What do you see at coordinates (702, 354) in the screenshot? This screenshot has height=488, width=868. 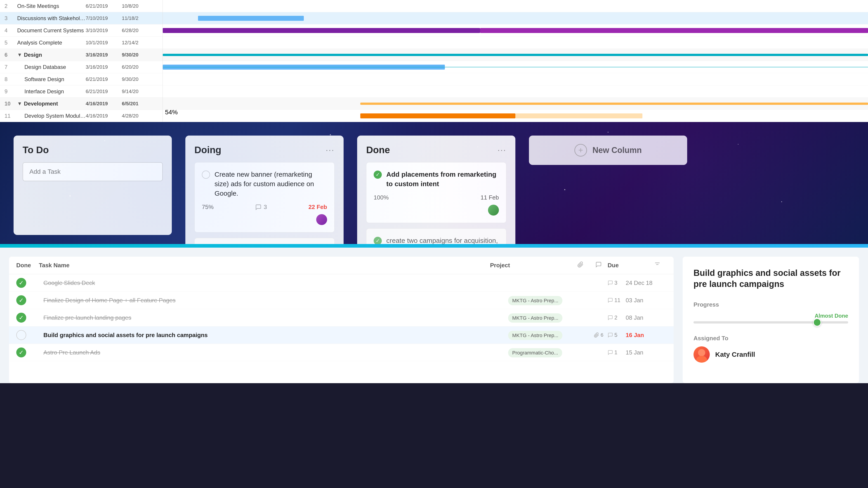 I see `avatar-illustration` at bounding box center [702, 354].